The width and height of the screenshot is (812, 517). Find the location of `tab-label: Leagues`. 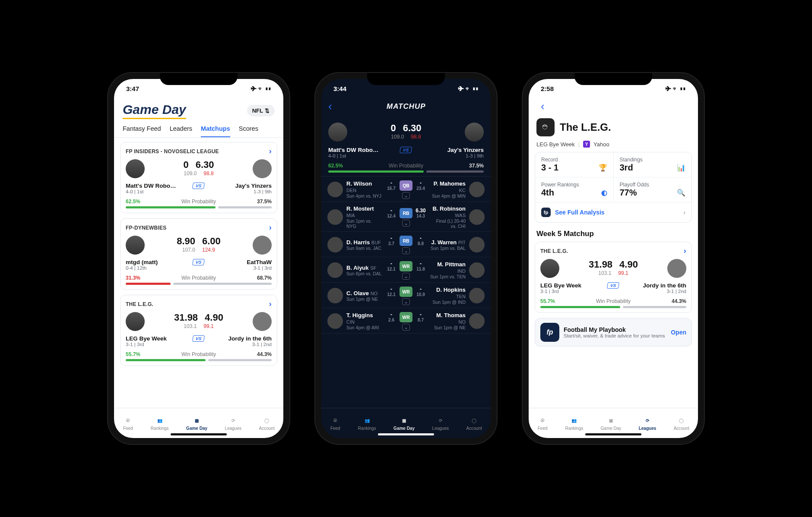

tab-label: Leagues is located at coordinates (441, 428).